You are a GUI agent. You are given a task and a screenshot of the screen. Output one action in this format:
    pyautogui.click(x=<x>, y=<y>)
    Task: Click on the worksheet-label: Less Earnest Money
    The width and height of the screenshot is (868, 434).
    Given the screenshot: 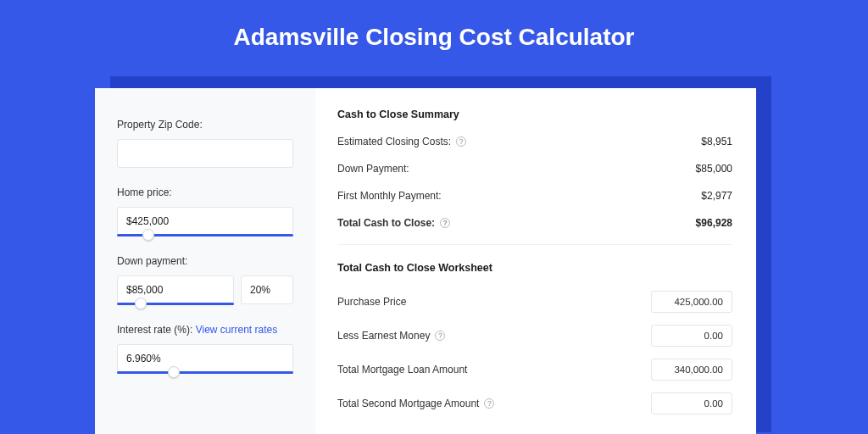 What is the action you would take?
    pyautogui.click(x=383, y=336)
    